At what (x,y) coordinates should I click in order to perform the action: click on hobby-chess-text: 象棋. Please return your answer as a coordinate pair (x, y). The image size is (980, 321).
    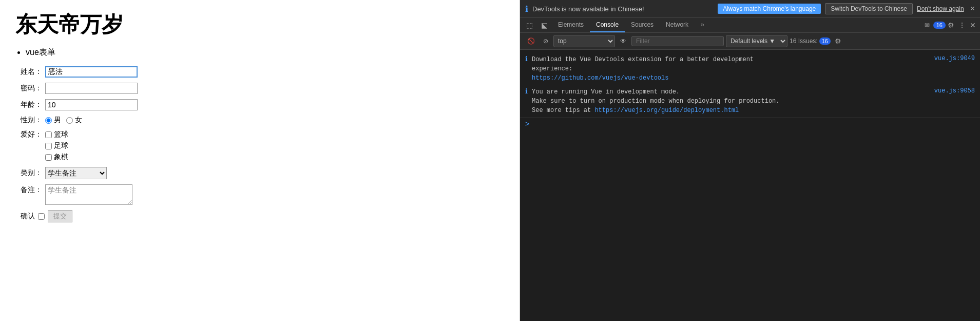
    Looking at the image, I should click on (61, 157).